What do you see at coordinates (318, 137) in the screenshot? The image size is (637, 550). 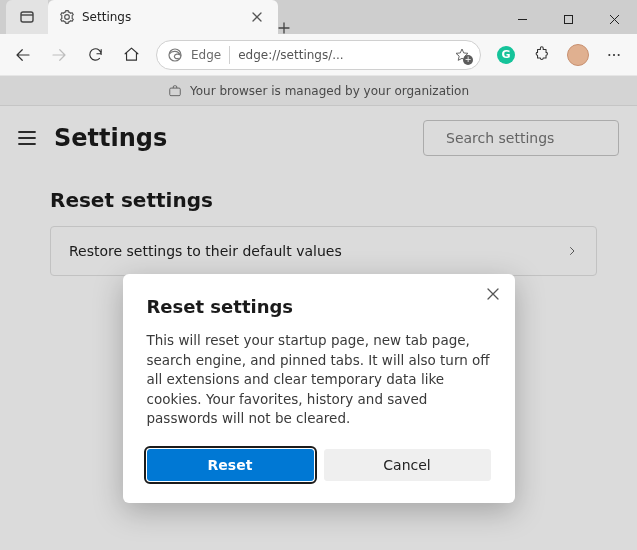 I see `settings-header: Settings` at bounding box center [318, 137].